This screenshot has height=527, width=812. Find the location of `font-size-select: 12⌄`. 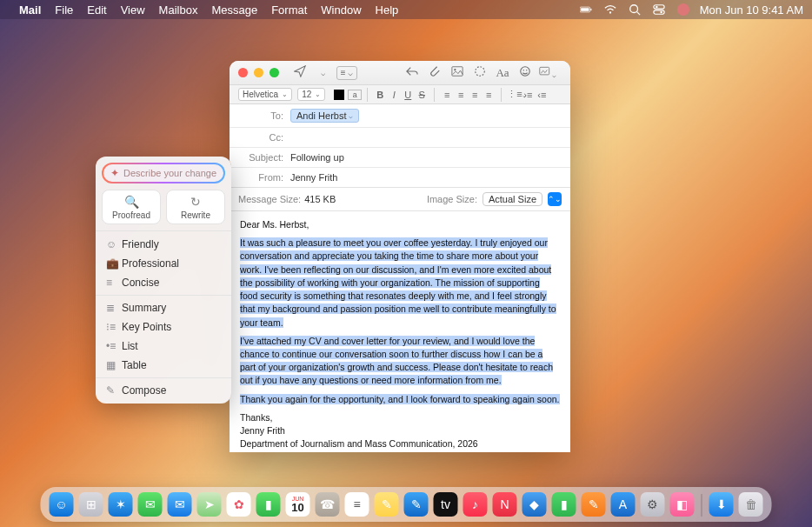

font-size-select: 12⌄ is located at coordinates (311, 94).